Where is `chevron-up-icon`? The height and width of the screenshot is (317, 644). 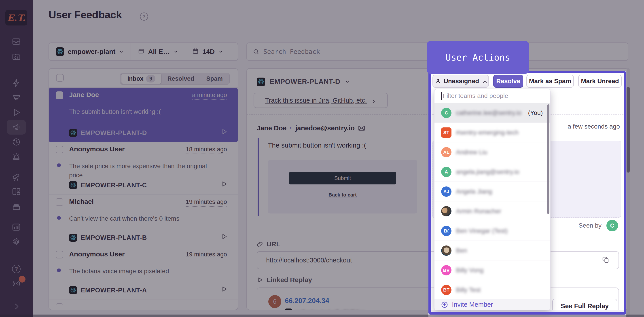
chevron-up-icon is located at coordinates (484, 81).